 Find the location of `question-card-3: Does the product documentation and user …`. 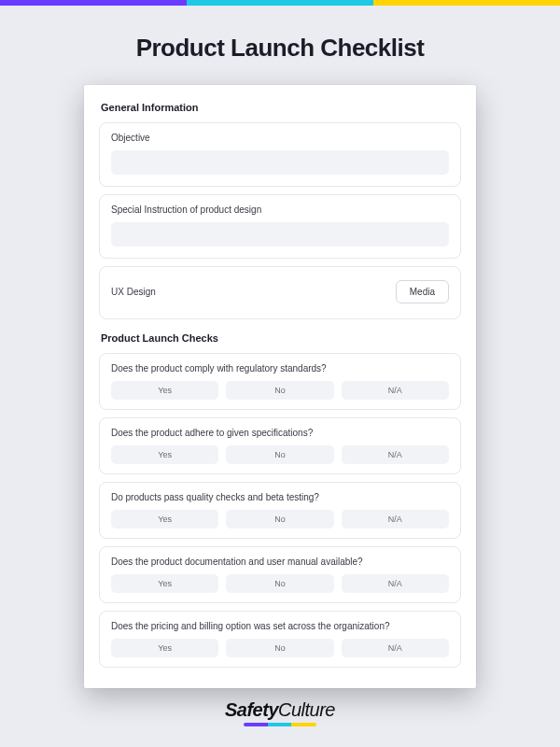

question-card-3: Does the product documentation and user … is located at coordinates (280, 575).